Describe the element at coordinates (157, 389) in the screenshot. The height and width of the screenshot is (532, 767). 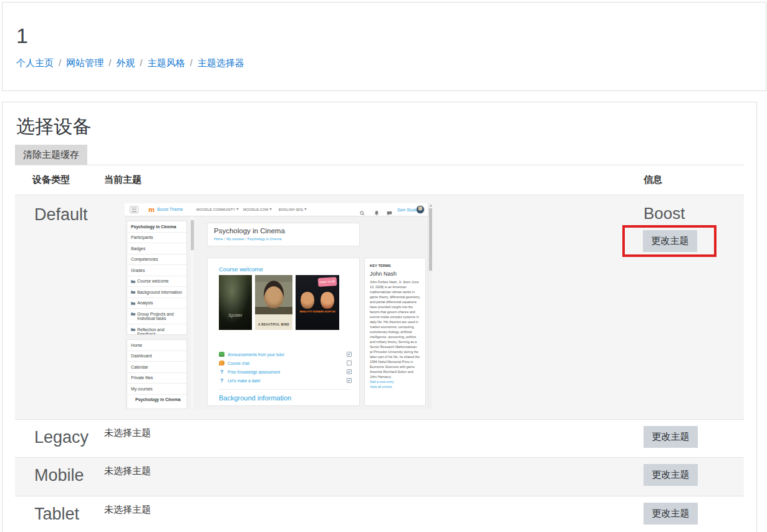
I see `nav-item: My courses` at that location.